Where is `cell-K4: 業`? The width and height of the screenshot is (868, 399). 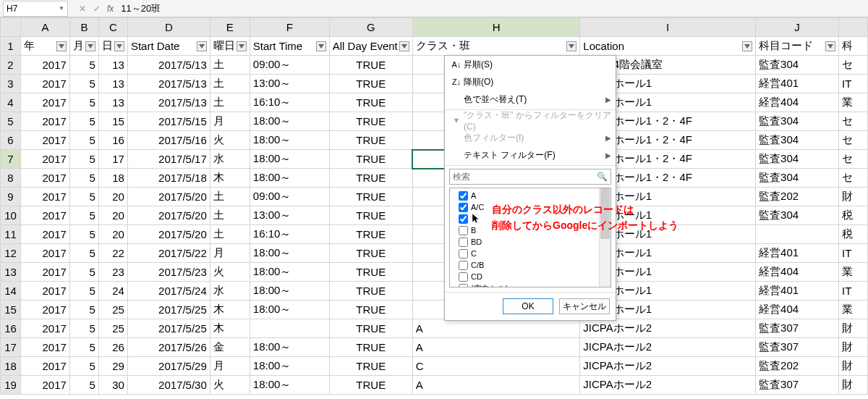
cell-K4: 業 is located at coordinates (854, 103).